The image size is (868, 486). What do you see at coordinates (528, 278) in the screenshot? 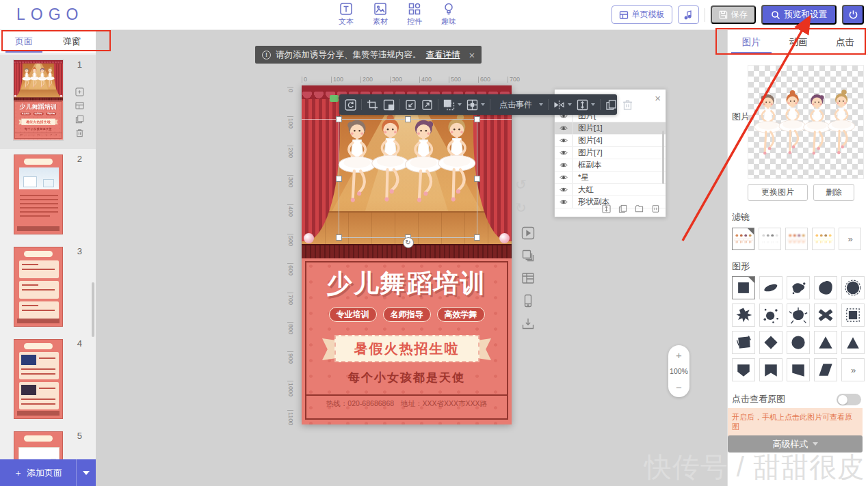
I see `layout-grid-icon` at bounding box center [528, 278].